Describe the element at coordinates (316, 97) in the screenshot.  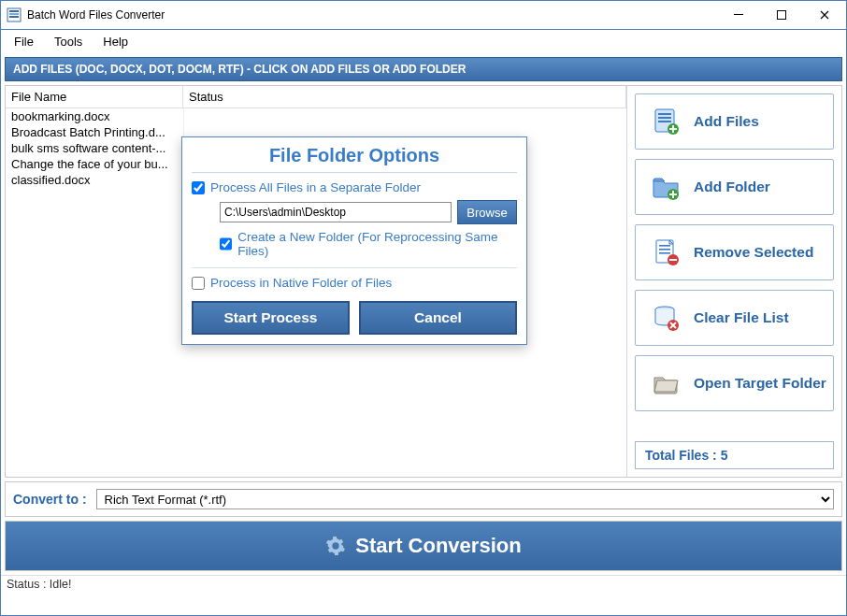
I see `grid-header: File Name Status` at that location.